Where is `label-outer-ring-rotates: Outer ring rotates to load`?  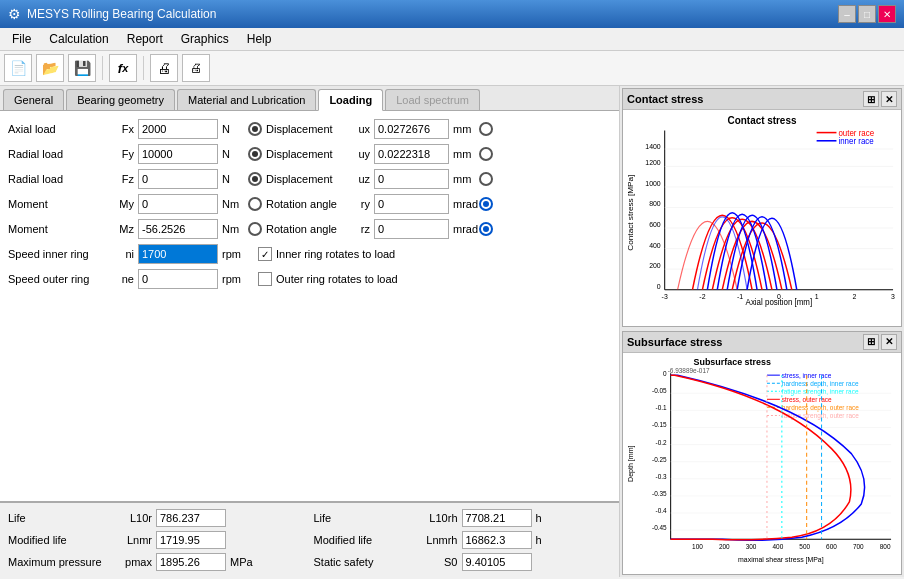 label-outer-ring-rotates: Outer ring rotates to load is located at coordinates (337, 279).